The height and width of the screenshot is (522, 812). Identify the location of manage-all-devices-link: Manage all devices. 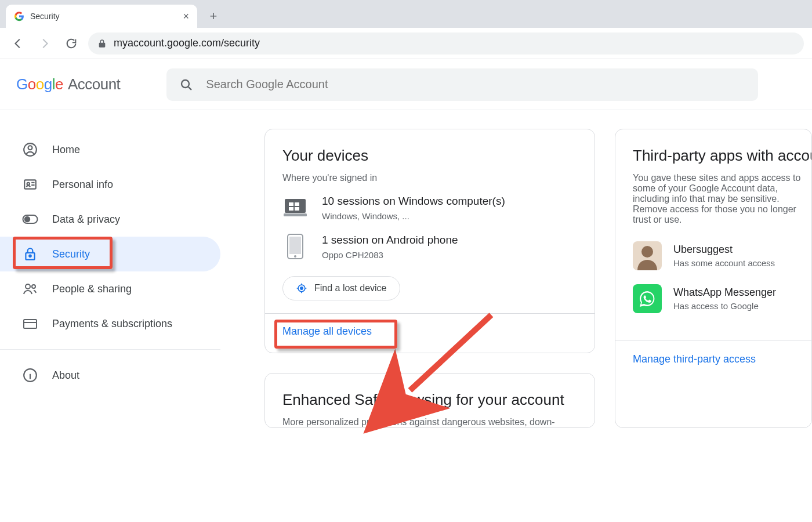
(327, 332).